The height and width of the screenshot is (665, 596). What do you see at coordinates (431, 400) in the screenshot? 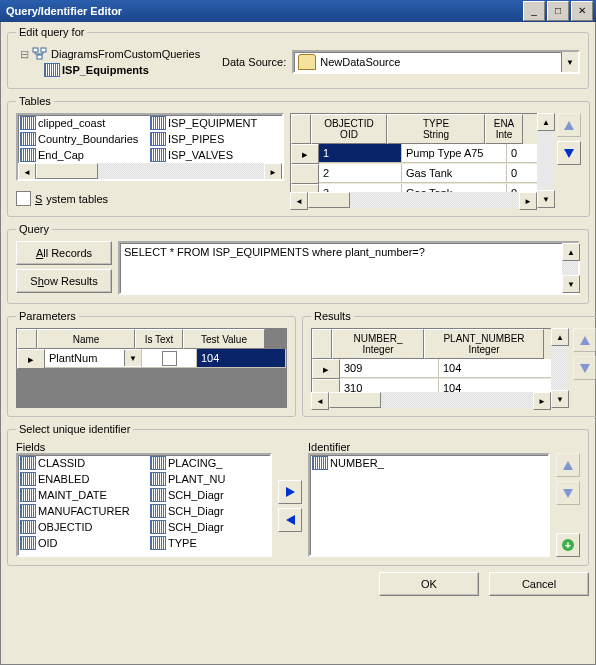
I see `results-hscroll: ◄►` at bounding box center [431, 400].